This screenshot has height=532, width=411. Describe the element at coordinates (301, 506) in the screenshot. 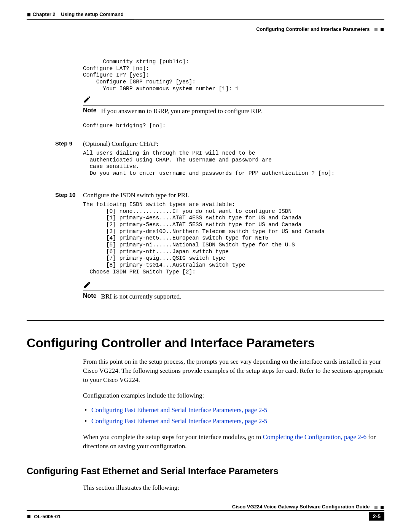

I see `footer-doc-title: Cisco VG224 Voice Gateway Software Confi…` at that location.